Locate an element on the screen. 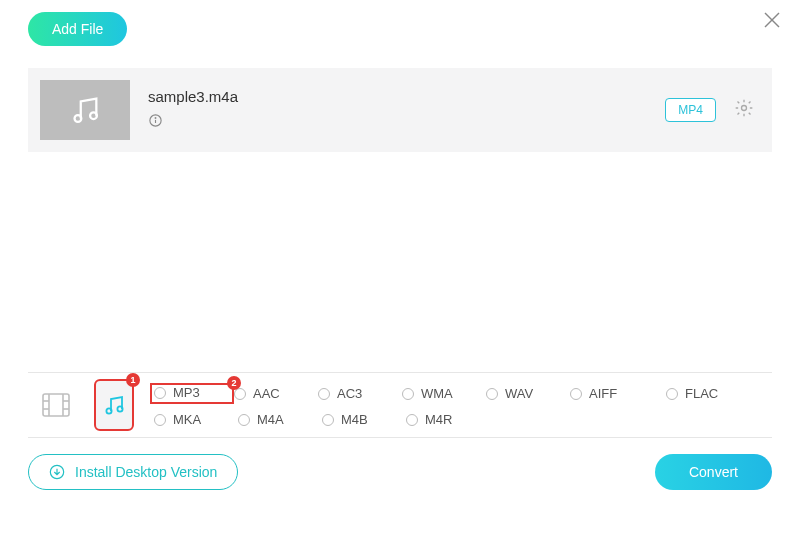 The height and width of the screenshot is (545, 800). format-row-2: MKA M4A M4B M4R is located at coordinates (458, 420).